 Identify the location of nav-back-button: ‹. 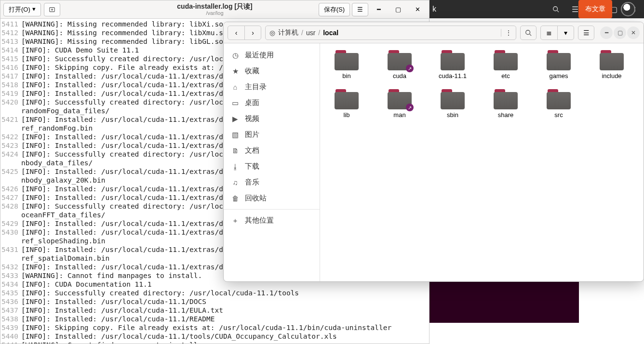
(236, 33).